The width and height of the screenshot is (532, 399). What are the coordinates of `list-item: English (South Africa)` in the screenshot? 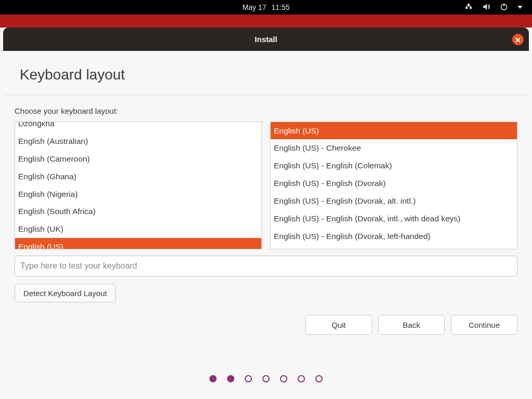 It's located at (138, 211).